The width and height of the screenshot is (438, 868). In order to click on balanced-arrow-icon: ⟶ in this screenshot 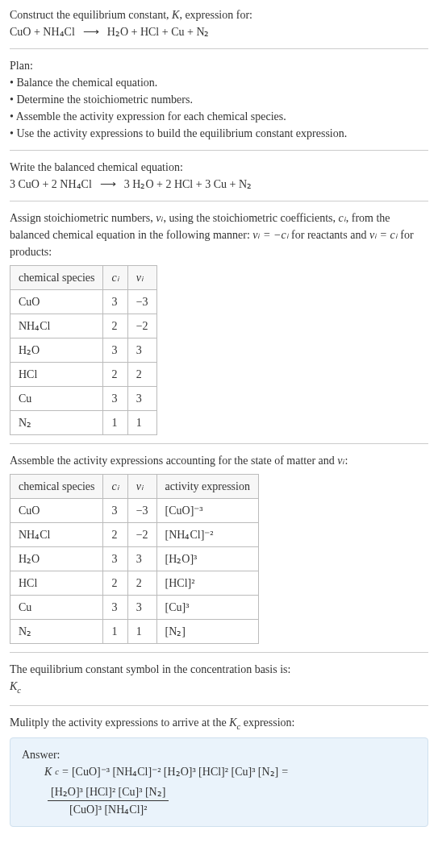, I will do `click(108, 184)`.